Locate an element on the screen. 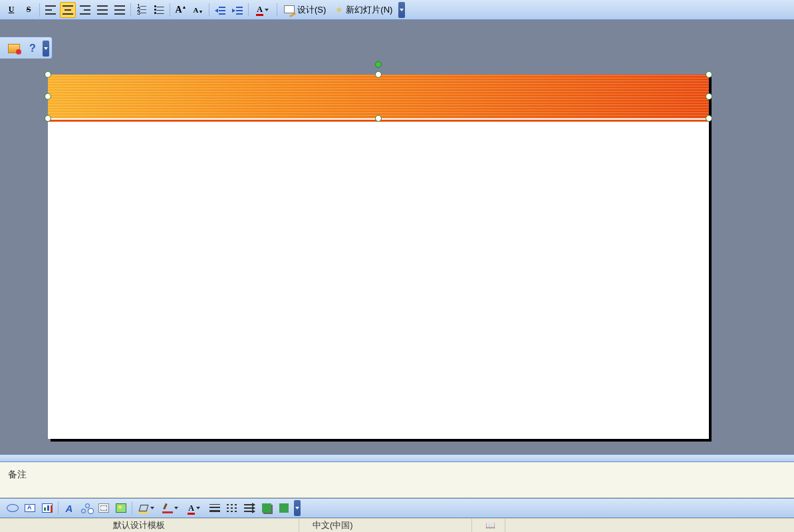 The width and height of the screenshot is (794, 532). align-left-icon is located at coordinates (51, 10).